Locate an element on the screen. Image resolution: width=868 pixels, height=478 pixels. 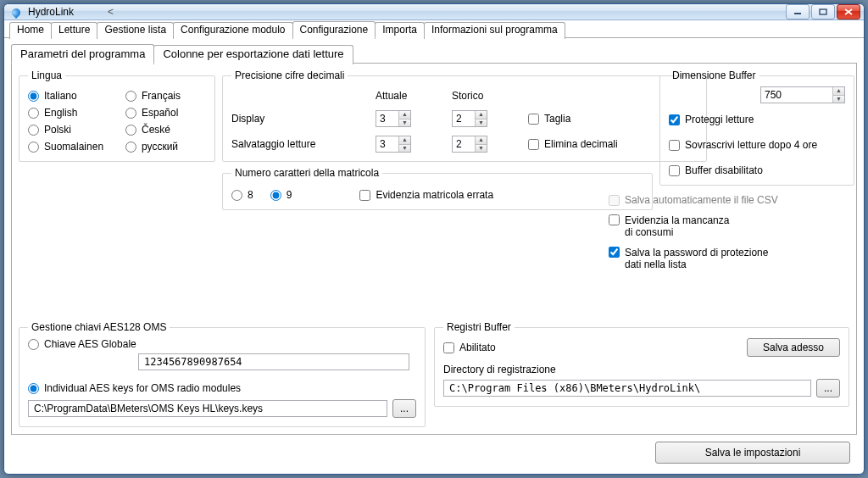
outer-tabstrip: Home Letture Gestione lista Configurazio… is located at coordinates (434, 29).